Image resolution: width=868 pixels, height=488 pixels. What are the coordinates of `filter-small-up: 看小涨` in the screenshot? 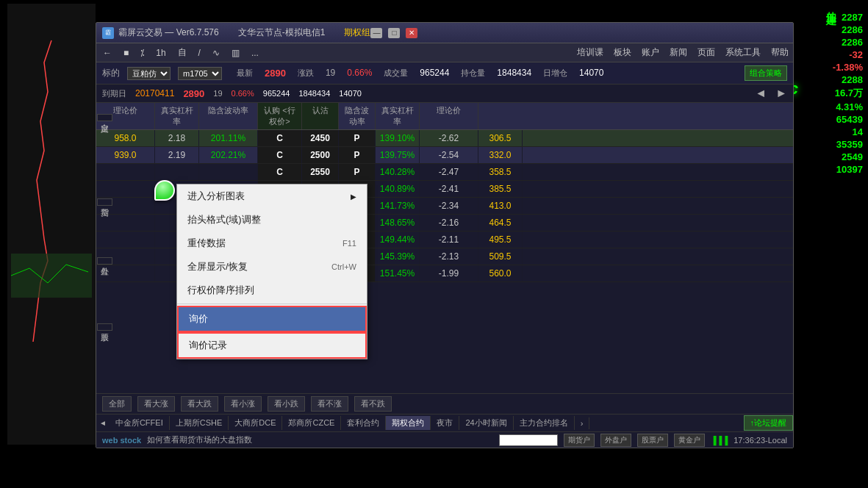 It's located at (243, 404).